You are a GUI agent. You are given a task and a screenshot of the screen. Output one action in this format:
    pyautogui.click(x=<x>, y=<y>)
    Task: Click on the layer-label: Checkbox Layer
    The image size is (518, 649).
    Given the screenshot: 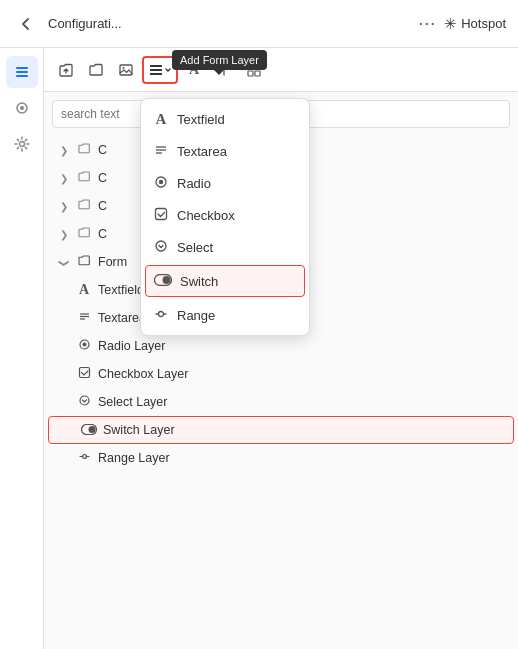 What is the action you would take?
    pyautogui.click(x=143, y=374)
    